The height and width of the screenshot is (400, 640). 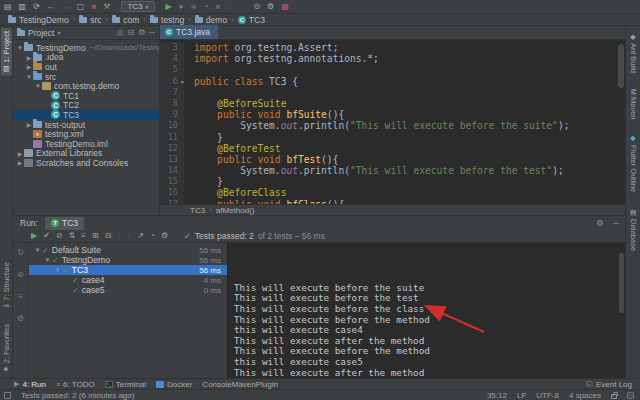 What do you see at coordinates (60, 236) in the screenshot?
I see `show-ignored-icon: ⊘` at bounding box center [60, 236].